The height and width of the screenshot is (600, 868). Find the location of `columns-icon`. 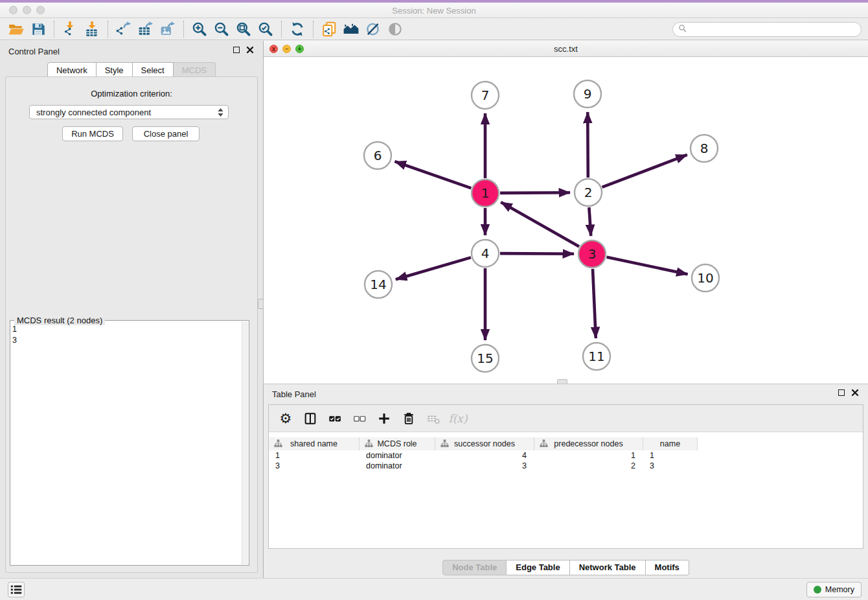

columns-icon is located at coordinates (310, 419).